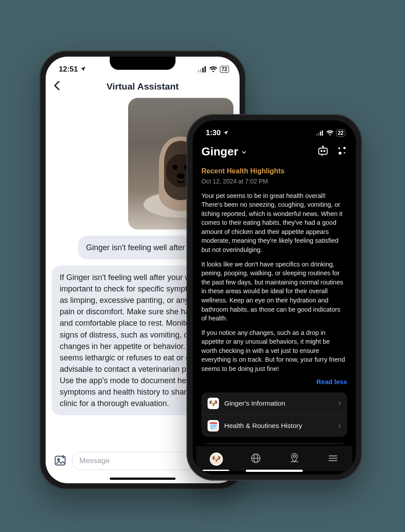 The image size is (405, 532). I want to click on screen-header: Virtual Assistant, so click(143, 88).